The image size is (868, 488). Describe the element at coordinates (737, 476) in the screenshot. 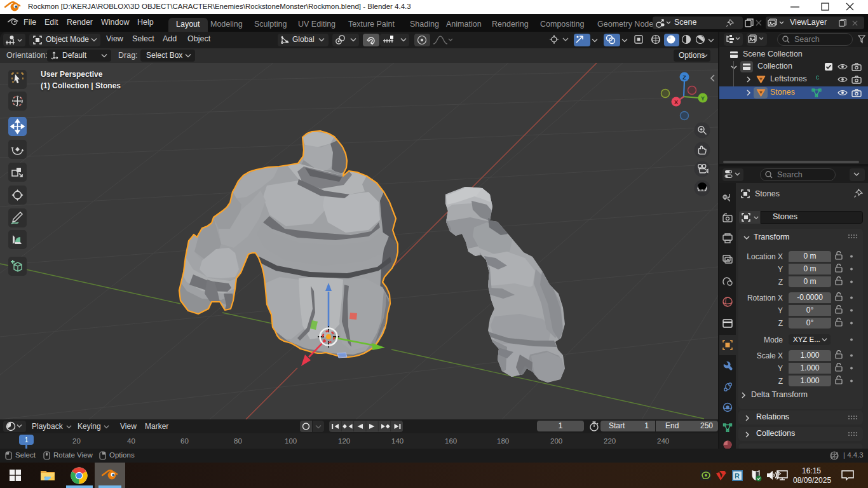

I see `svg-text: R` at that location.